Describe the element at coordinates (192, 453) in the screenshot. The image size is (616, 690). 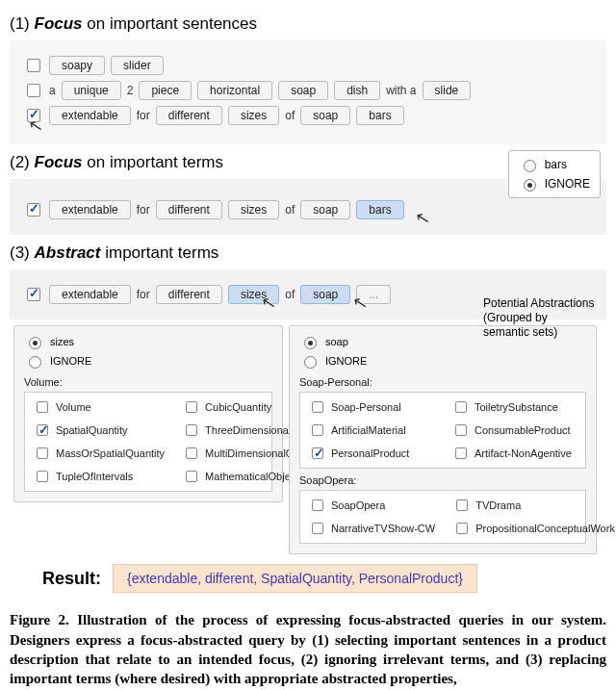
I see `cb-multi` at that location.